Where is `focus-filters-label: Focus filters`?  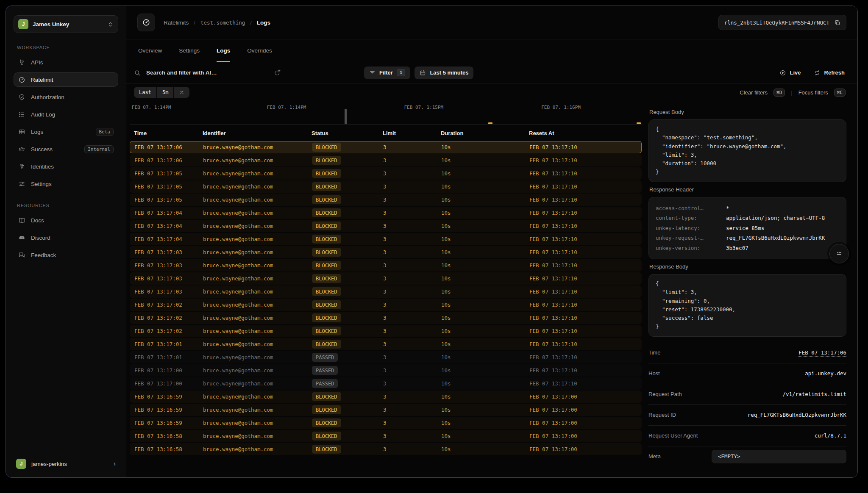
focus-filters-label: Focus filters is located at coordinates (813, 92).